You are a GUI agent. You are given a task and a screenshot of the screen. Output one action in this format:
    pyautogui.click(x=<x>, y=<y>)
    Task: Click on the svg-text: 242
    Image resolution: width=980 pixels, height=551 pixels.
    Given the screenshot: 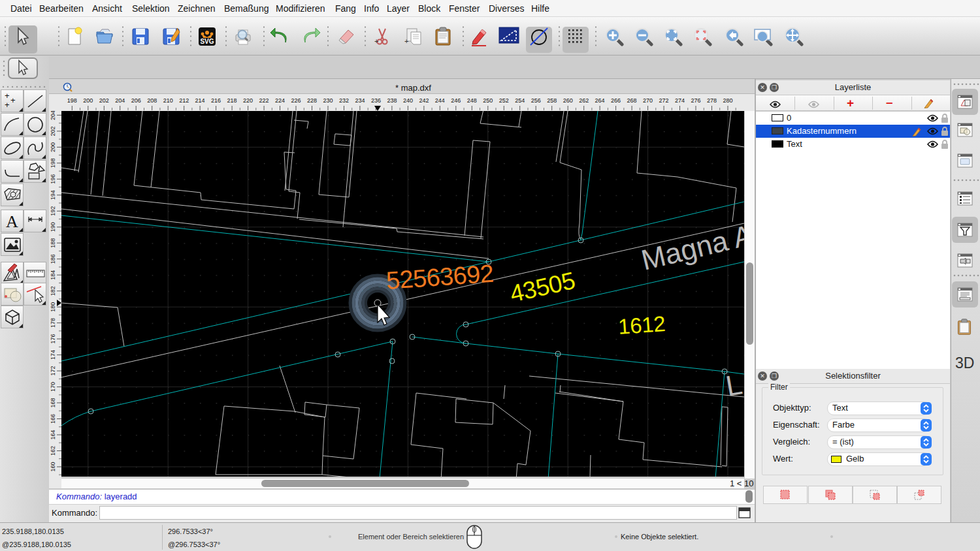 What is the action you would take?
    pyautogui.click(x=423, y=101)
    